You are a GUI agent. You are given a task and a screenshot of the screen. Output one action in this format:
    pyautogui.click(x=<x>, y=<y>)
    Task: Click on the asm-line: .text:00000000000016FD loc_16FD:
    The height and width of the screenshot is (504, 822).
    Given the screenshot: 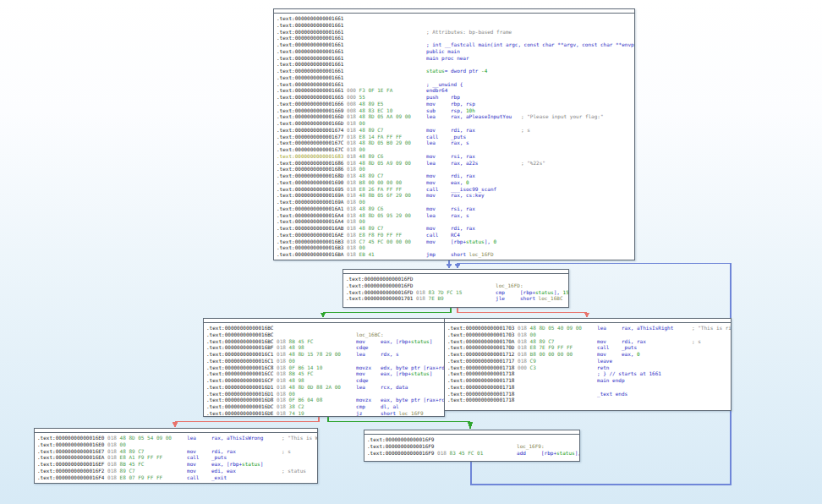 What is the action you would take?
    pyautogui.click(x=457, y=286)
    